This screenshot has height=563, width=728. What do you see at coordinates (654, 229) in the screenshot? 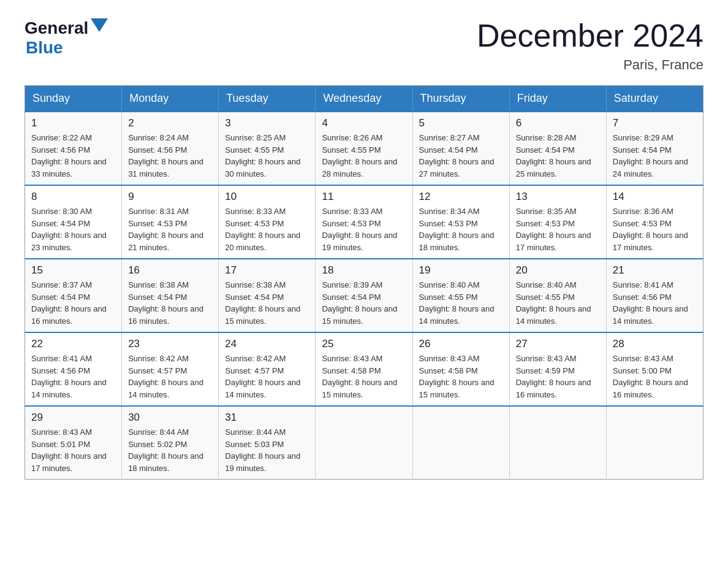
I see `day-info: Sunrise: 8:36 AM Sunset: 4:53 PM Dayligh…` at bounding box center [654, 229].